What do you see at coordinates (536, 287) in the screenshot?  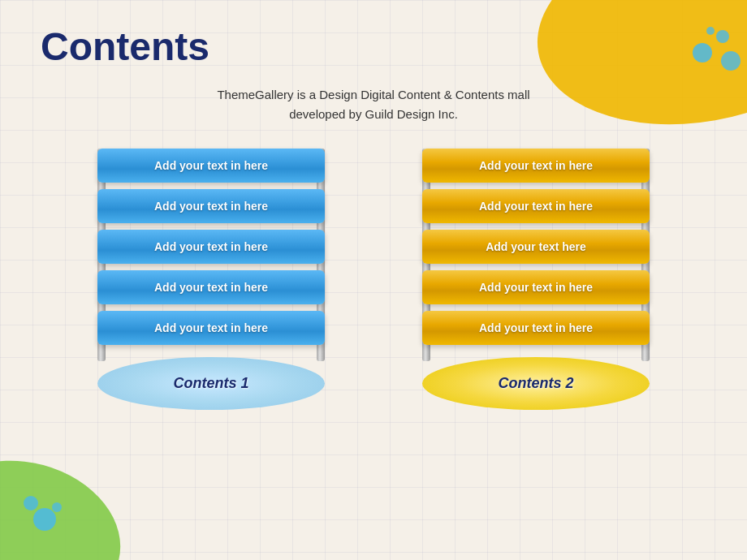 I see `bar-2-4: Add your text in here` at bounding box center [536, 287].